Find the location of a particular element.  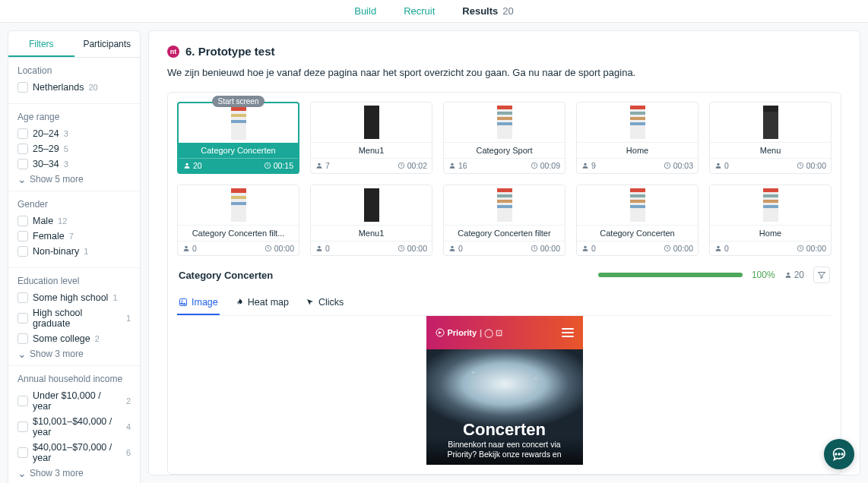

tab-participants: Participants is located at coordinates (108, 44).